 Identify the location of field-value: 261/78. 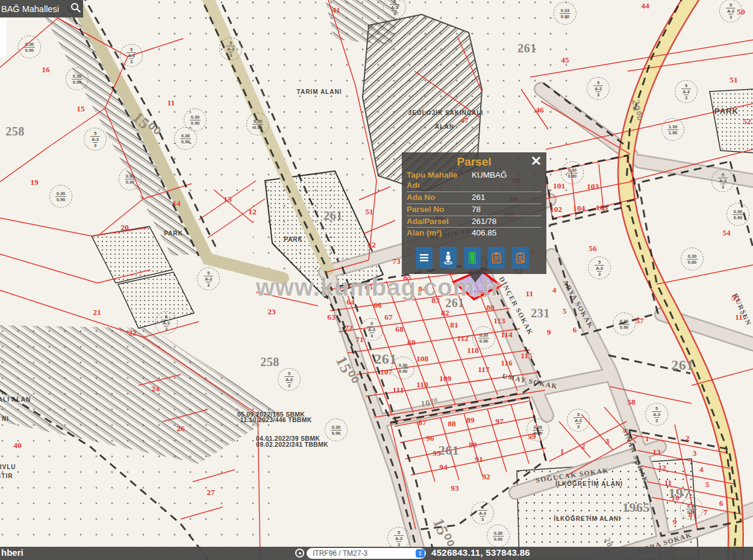
(507, 222).